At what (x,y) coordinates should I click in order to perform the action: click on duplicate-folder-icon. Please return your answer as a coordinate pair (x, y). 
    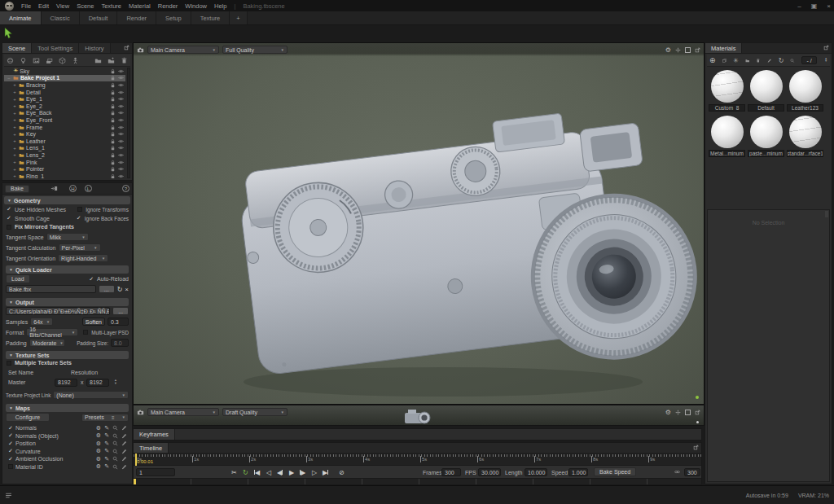
    Looking at the image, I should click on (111, 60).